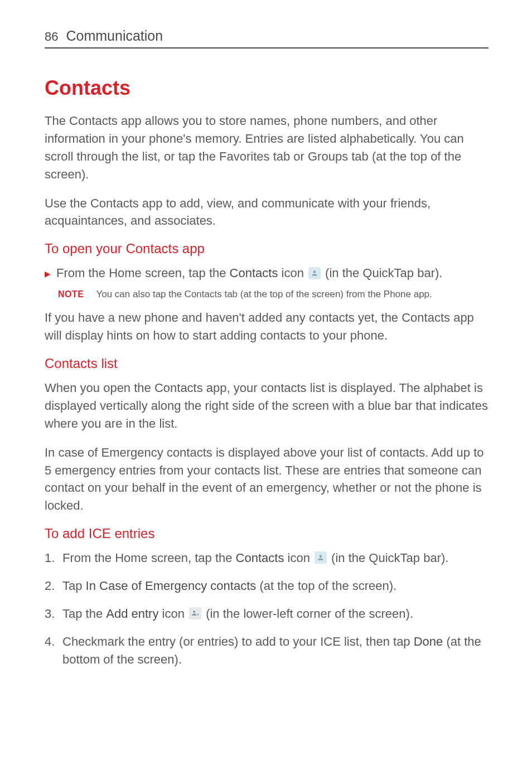  Describe the element at coordinates (71, 294) in the screenshot. I see `note-label: NOTE` at that location.